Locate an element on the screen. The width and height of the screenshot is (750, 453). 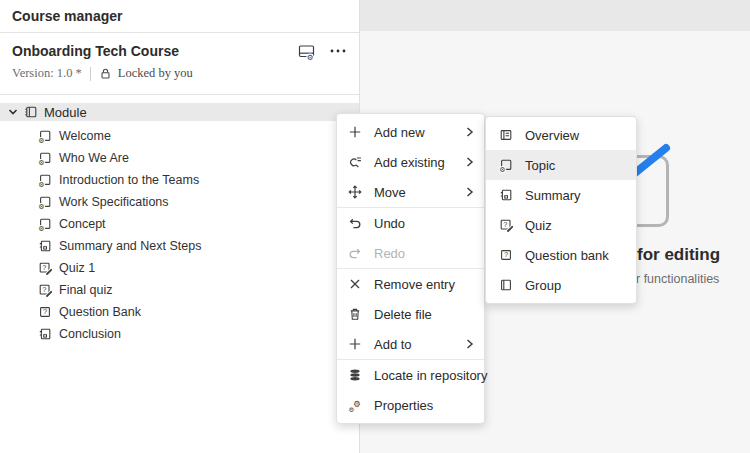
trash-icon is located at coordinates (355, 314).